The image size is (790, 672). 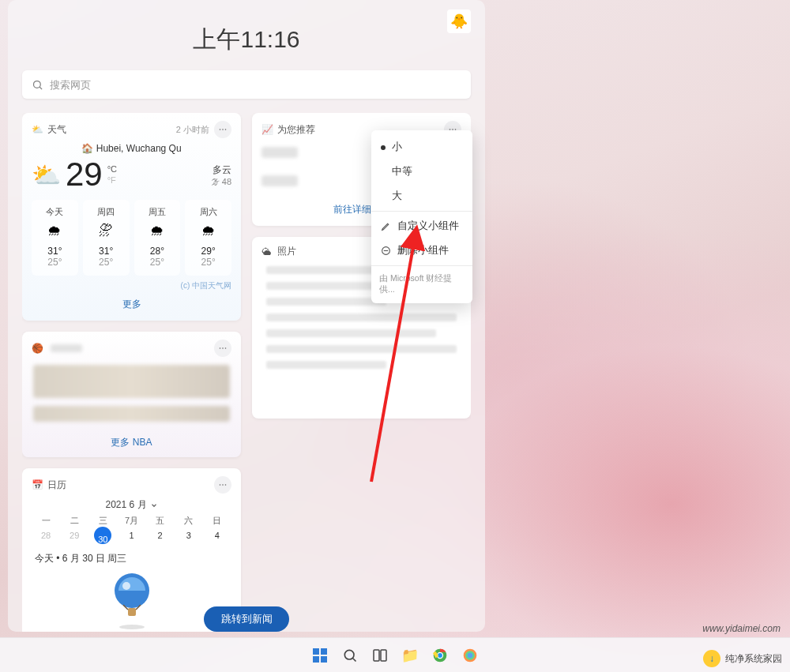 What do you see at coordinates (470, 655) in the screenshot?
I see `app-button` at bounding box center [470, 655].